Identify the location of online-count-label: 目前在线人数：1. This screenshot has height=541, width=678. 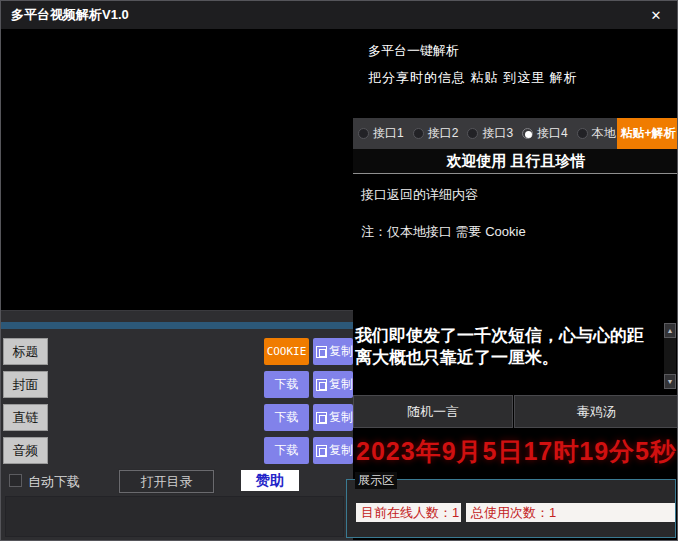
(408, 512).